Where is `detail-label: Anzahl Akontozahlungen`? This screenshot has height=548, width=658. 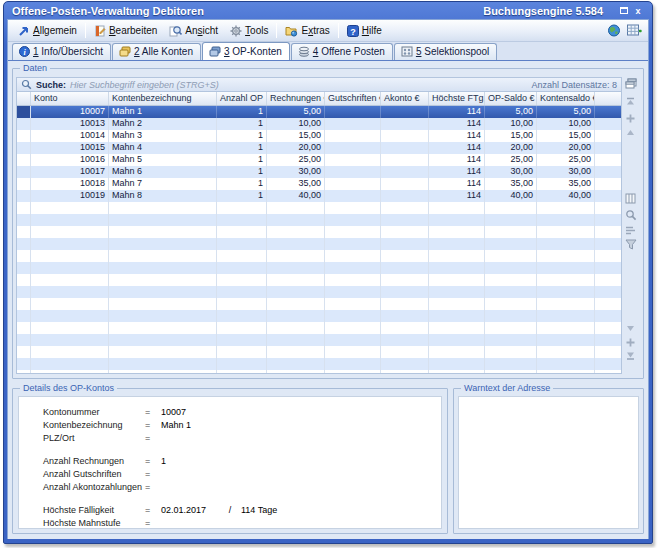 detail-label: Anzahl Akontozahlungen is located at coordinates (94, 487).